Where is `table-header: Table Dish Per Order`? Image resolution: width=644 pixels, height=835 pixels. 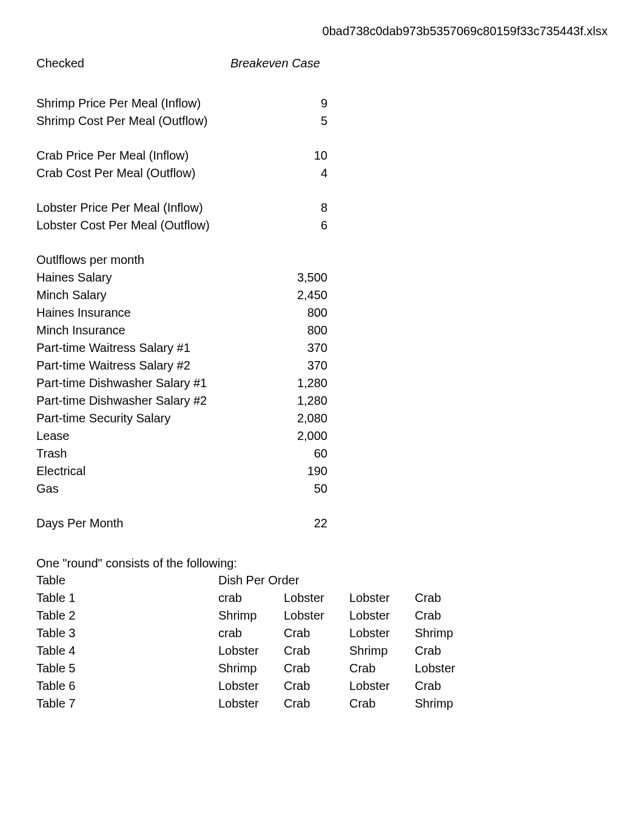
table-header: Table Dish Per Order is located at coordinates (322, 580).